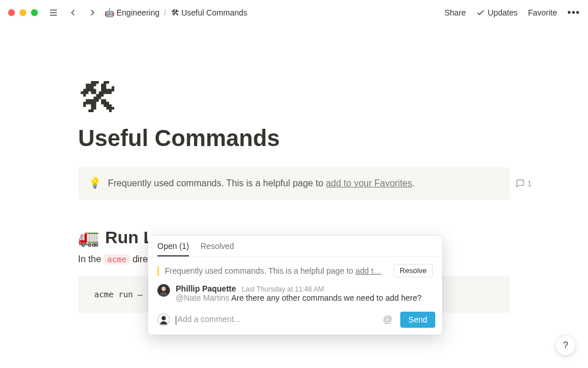 Image resolution: width=588 pixels, height=368 pixels. Describe the element at coordinates (388, 320) in the screenshot. I see `mention-icon: @` at that location.